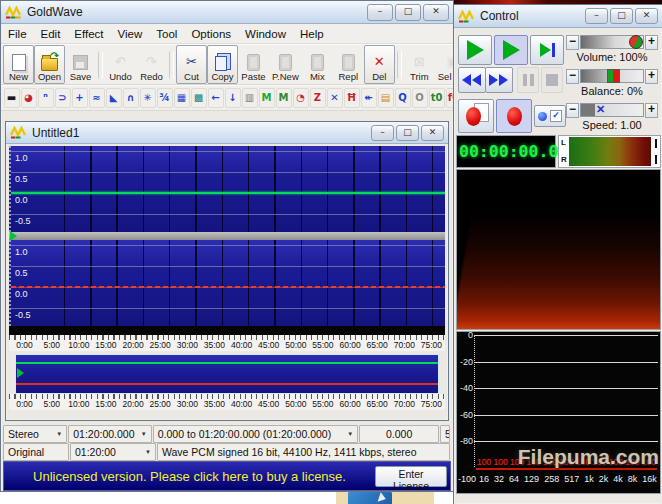 This screenshot has width=662, height=504. What do you see at coordinates (286, 64) in the screenshot?
I see `paste-new-button: P.New` at bounding box center [286, 64].